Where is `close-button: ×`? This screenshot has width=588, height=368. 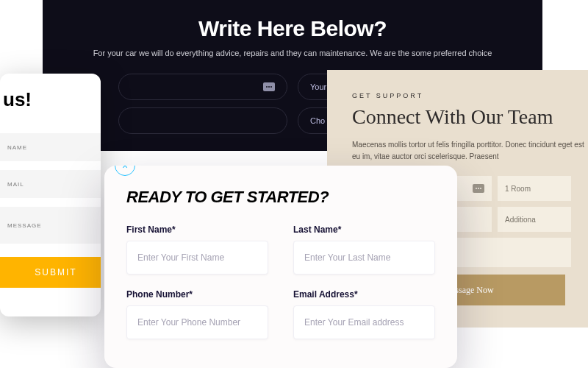
close-button: × is located at coordinates (125, 171).